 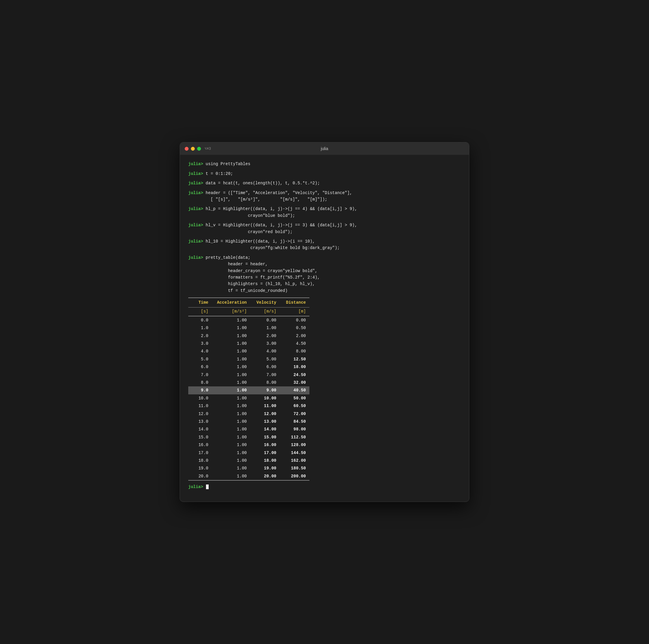 I want to click on cell-time: 12.0, so click(x=200, y=414).